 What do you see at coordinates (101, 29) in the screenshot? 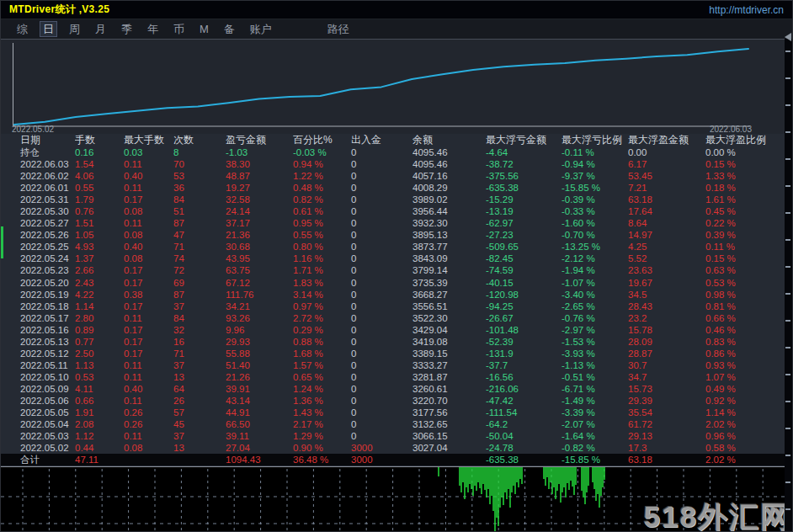
I see `menu-item-month: 月` at bounding box center [101, 29].